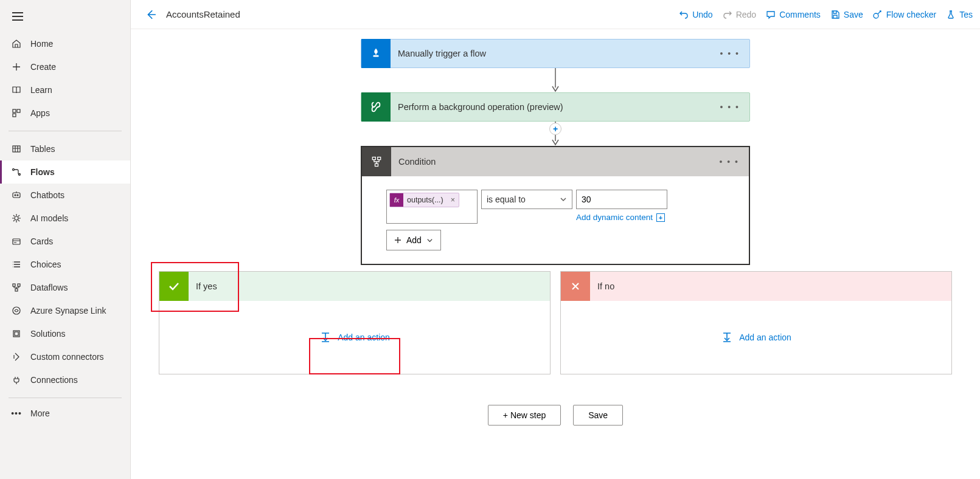 This screenshot has height=479, width=980. What do you see at coordinates (355, 323) in the screenshot?
I see `branch-yes: If yes Add an action` at bounding box center [355, 323].